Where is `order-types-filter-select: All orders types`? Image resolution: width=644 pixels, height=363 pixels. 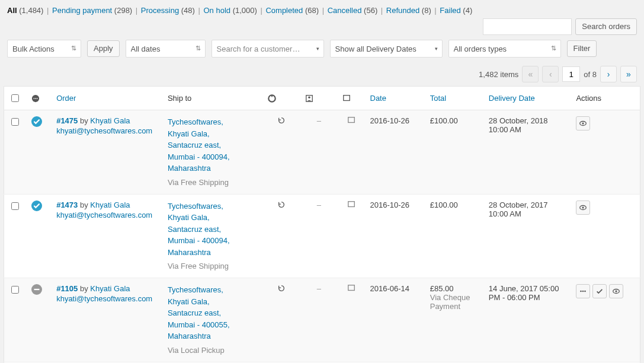 order-types-filter-select: All orders types is located at coordinates (505, 49).